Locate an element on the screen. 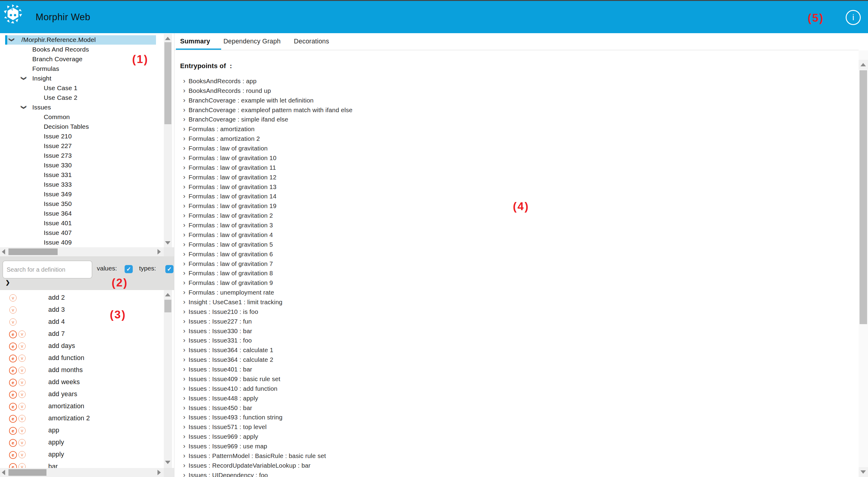  entrypoint-row: ›Formulas : law of gravitation 4 is located at coordinates (506, 235).